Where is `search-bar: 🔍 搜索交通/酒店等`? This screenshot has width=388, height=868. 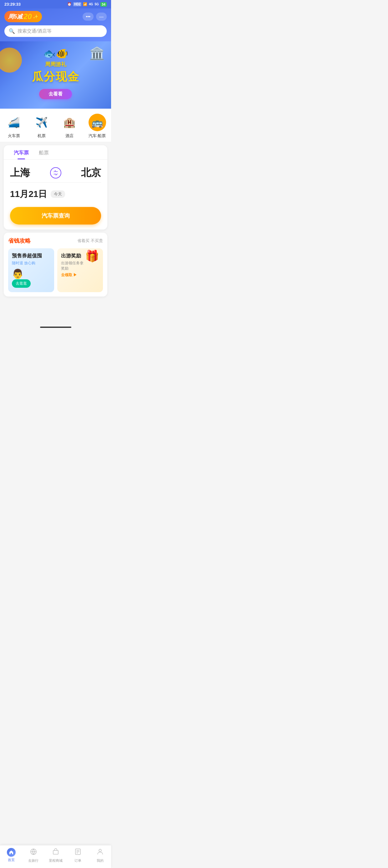
search-bar: 🔍 搜索交通/酒店等 is located at coordinates (56, 31).